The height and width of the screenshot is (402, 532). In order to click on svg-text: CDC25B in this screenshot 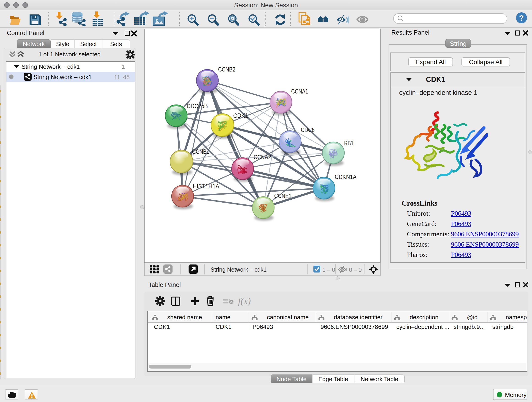, I will do `click(197, 106)`.